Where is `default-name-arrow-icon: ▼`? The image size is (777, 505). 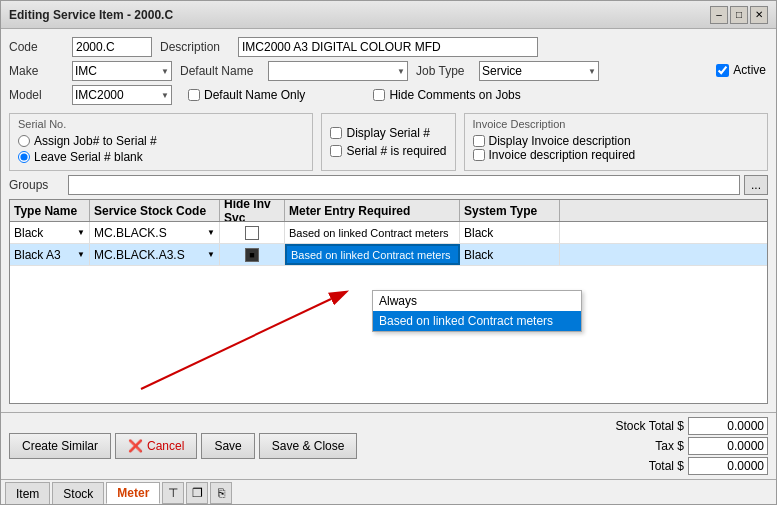 default-name-arrow-icon: ▼ is located at coordinates (401, 72).